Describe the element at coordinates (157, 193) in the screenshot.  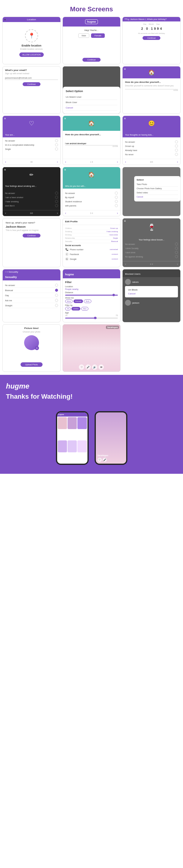
I see `select-video: Select video` at that location.